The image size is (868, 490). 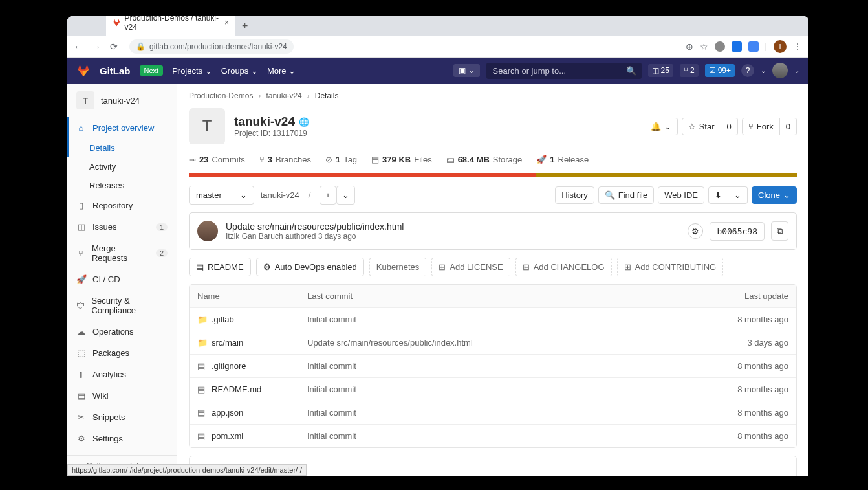 I want to click on sidebar-sub-releases: Releases, so click(x=122, y=185).